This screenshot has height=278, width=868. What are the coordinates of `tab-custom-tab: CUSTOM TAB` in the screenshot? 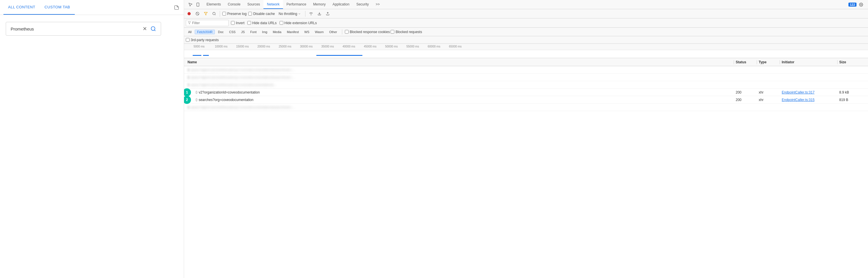 It's located at (57, 7).